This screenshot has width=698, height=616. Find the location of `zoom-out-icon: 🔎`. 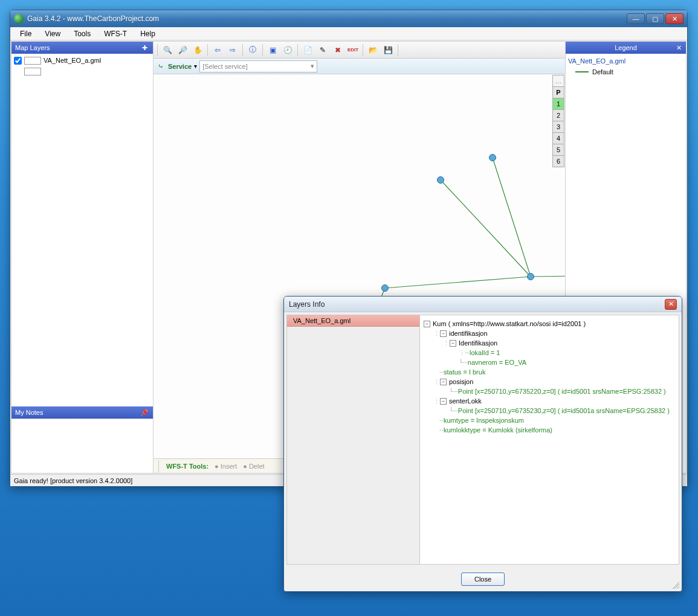

zoom-out-icon: 🔎 is located at coordinates (183, 50).